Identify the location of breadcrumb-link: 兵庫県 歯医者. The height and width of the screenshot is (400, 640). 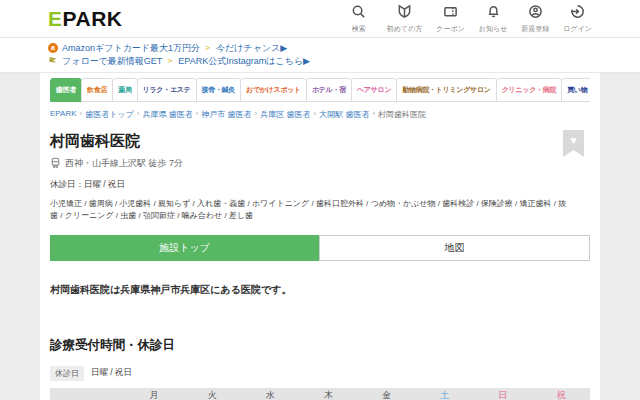
(167, 114).